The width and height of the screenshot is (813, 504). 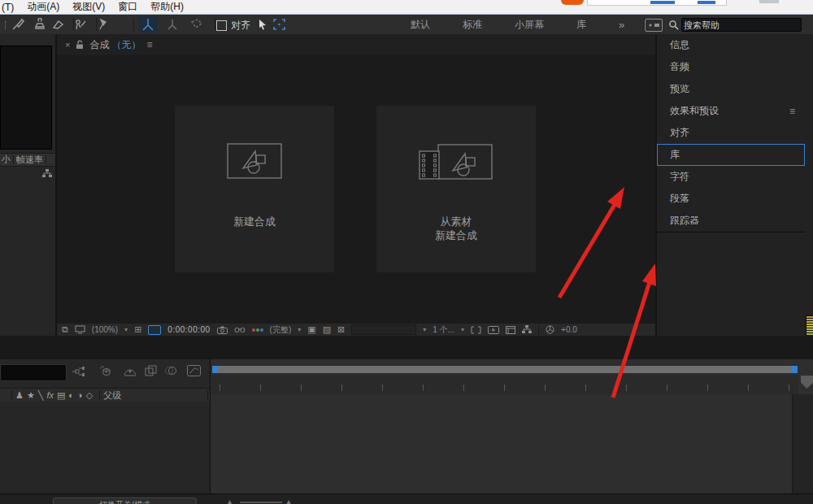 What do you see at coordinates (233, 26) in the screenshot?
I see `snap-toggle: 对齐` at bounding box center [233, 26].